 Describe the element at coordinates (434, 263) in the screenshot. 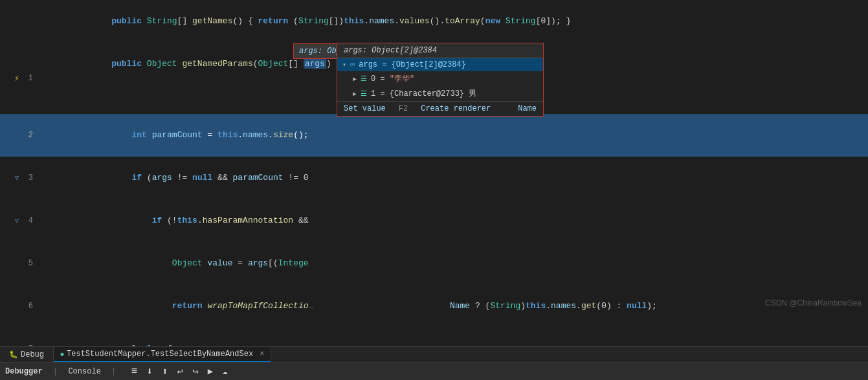

I see `code-line: 5 Object value = args[(Intege` at that location.